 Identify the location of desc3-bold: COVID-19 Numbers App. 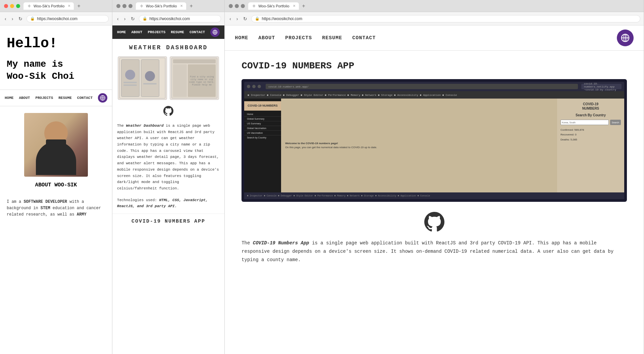
(281, 243).